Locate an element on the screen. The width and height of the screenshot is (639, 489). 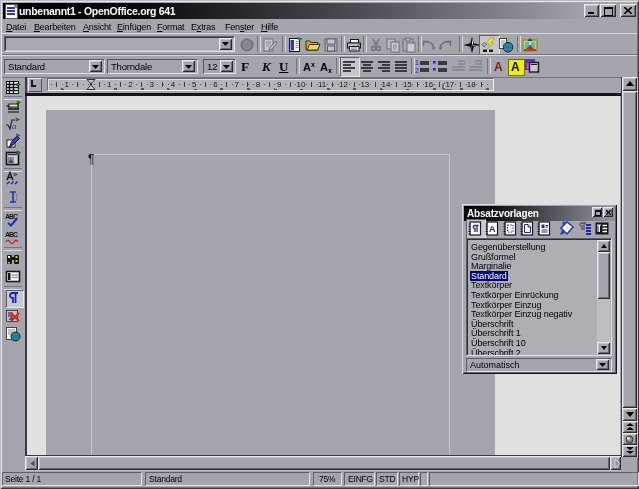
svg-text: a is located at coordinates (14, 126).